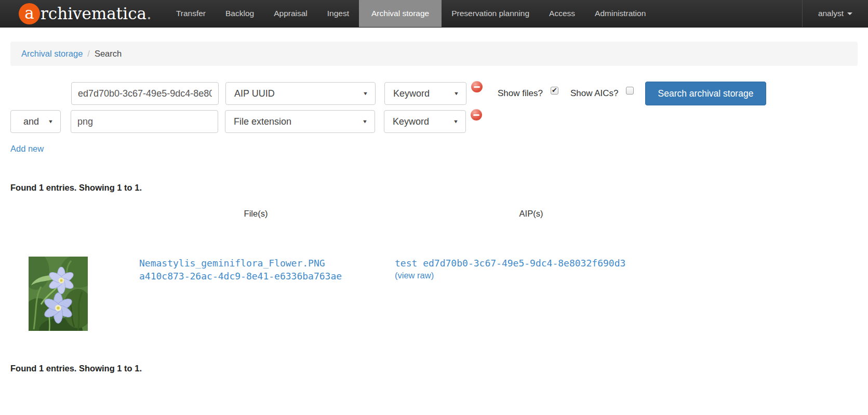  Describe the element at coordinates (77, 294) in the screenshot. I see `result-thumbnail-link` at that location.